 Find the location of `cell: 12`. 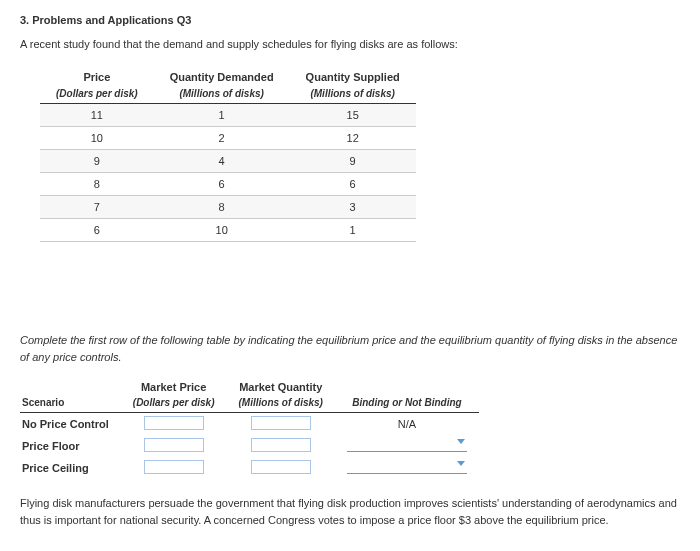

cell: 12 is located at coordinates (353, 138).